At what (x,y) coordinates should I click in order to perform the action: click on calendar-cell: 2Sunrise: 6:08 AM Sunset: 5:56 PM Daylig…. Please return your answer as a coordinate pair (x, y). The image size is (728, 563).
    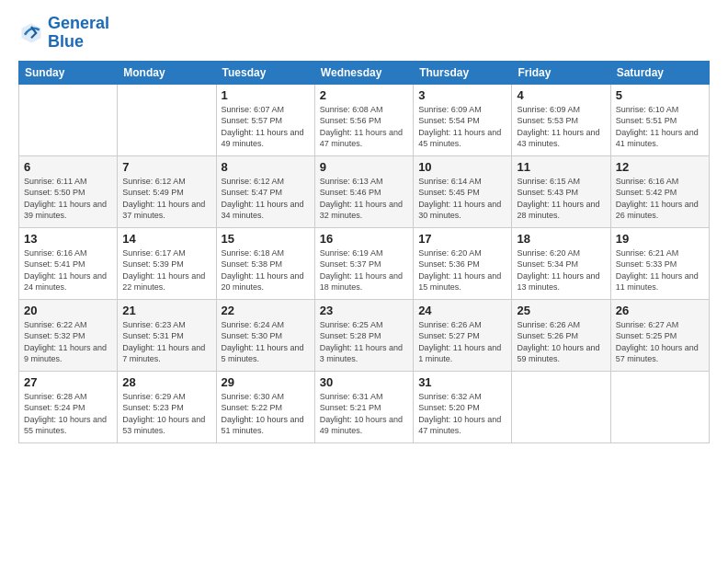
    Looking at the image, I should click on (364, 120).